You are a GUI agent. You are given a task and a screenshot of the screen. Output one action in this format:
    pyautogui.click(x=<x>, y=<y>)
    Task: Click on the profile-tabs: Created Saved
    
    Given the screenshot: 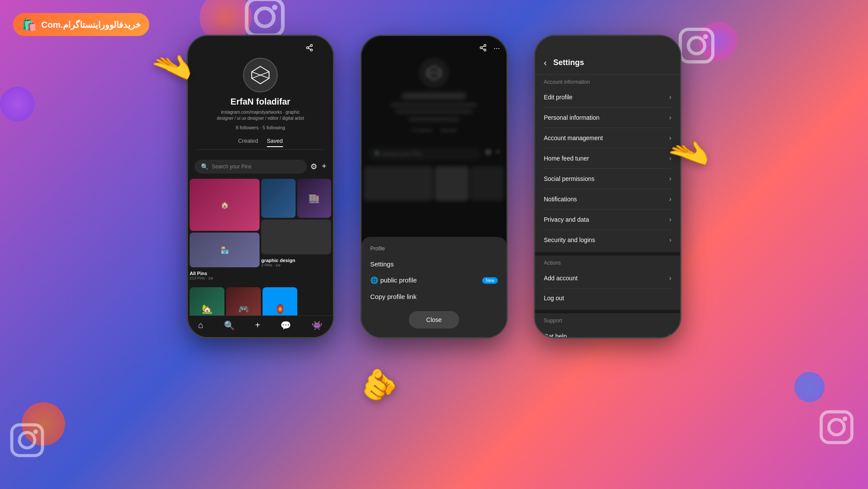 What is the action you would take?
    pyautogui.click(x=260, y=142)
    